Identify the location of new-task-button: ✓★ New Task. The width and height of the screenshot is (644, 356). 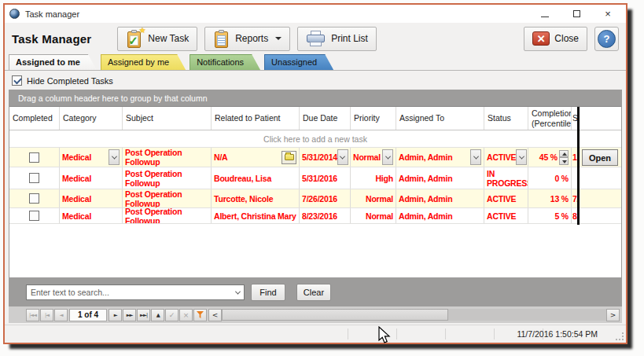
(157, 39).